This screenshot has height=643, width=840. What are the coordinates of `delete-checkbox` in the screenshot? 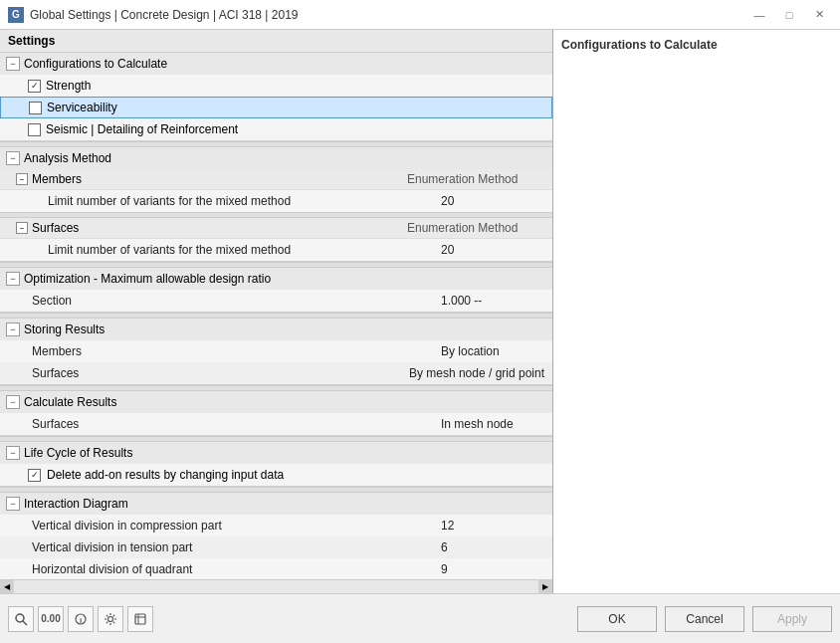 It's located at (34, 476).